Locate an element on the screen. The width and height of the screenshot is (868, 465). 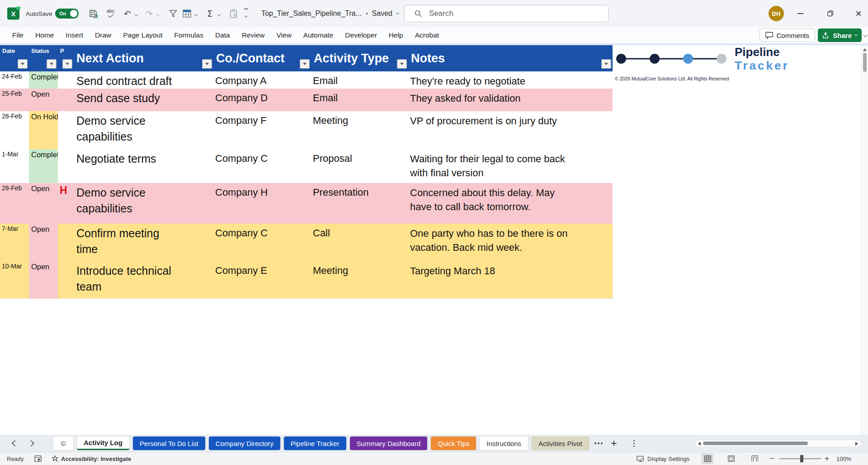
search-input: Search is located at coordinates (506, 14).